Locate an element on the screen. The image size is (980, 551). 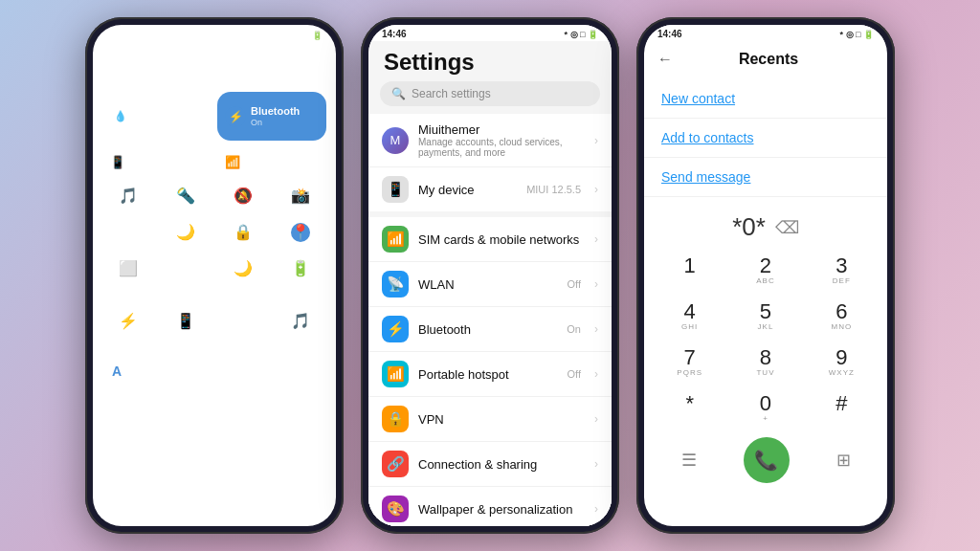
mute-button: 🔕 is located at coordinates (243, 196).